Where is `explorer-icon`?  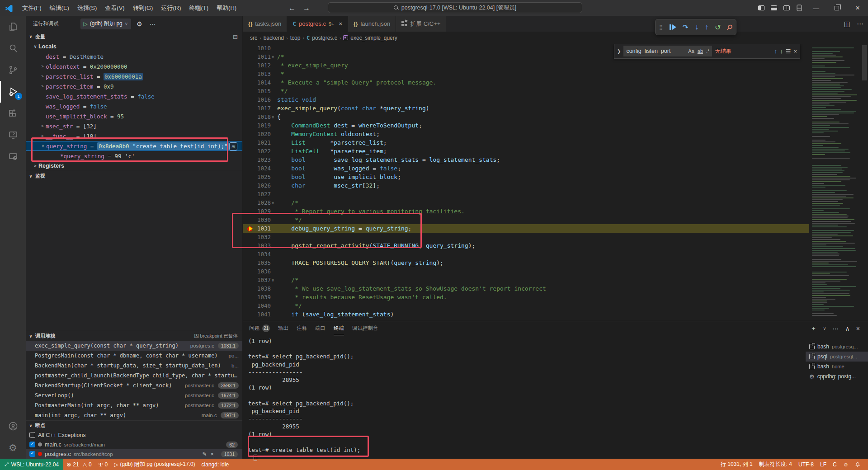 explorer-icon is located at coordinates (13, 27).